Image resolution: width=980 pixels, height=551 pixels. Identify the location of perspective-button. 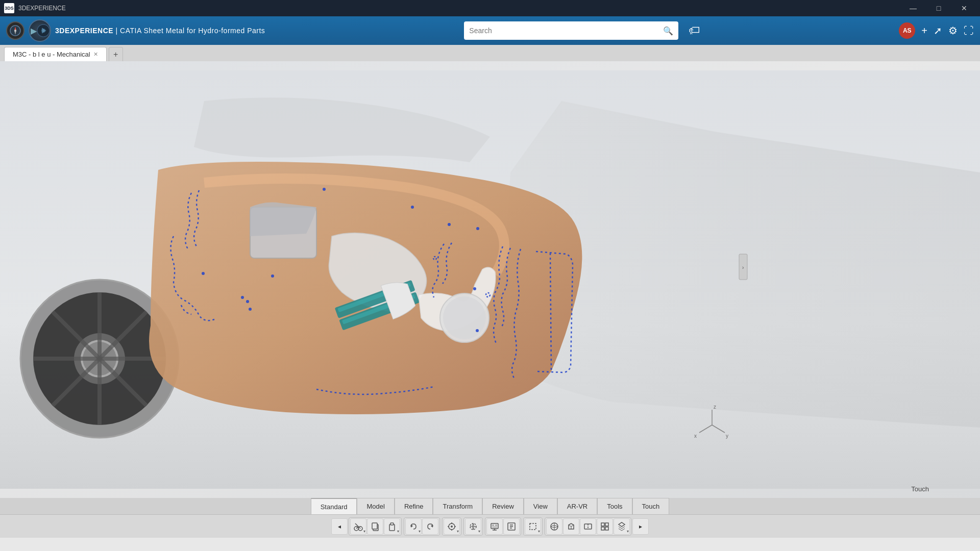
(554, 527).